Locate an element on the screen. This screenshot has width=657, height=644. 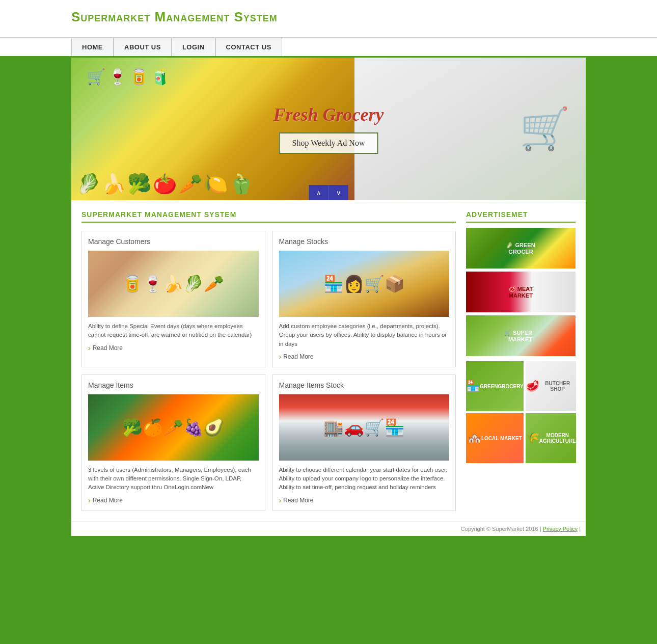
section-title: SUPERMARKET MANAGEMENT SYSTEM is located at coordinates (269, 217).